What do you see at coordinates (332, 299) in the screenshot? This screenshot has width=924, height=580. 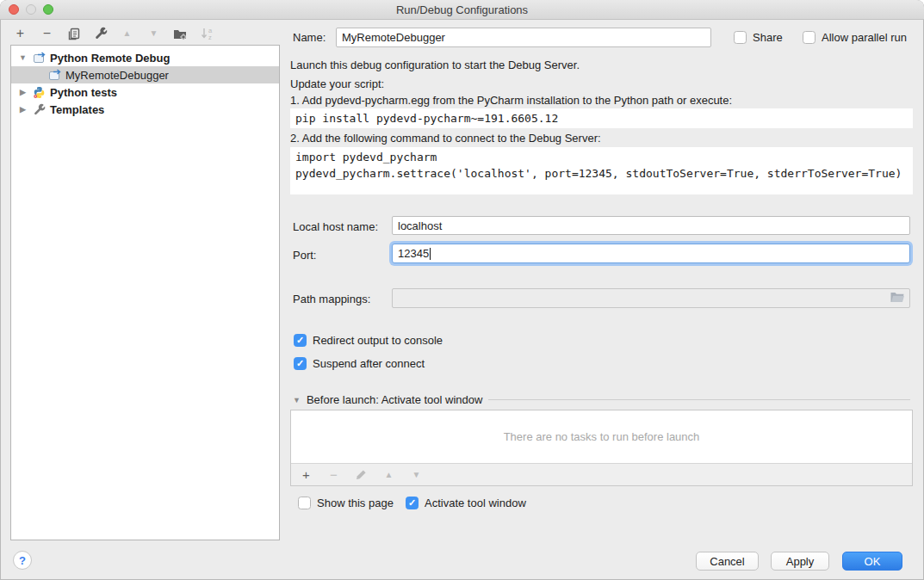 I see `path-mappings-label: Path mappings:` at bounding box center [332, 299].